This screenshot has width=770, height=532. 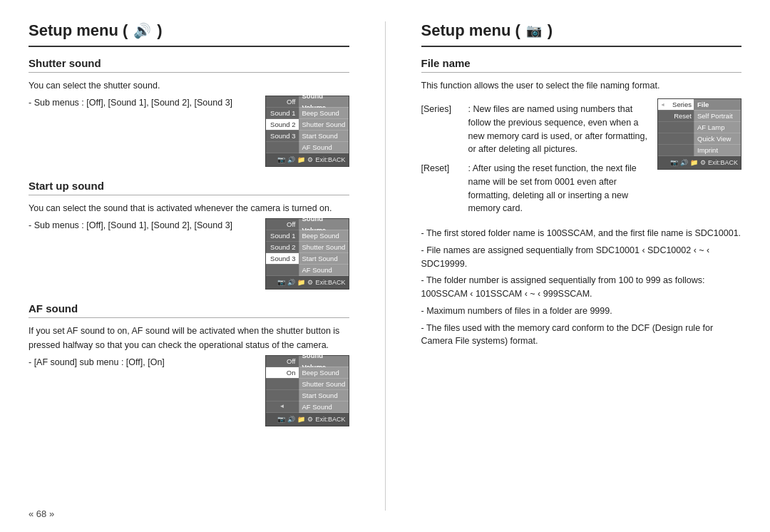 What do you see at coordinates (443, 188) in the screenshot?
I see `def-term-reset: [Reset]` at bounding box center [443, 188].